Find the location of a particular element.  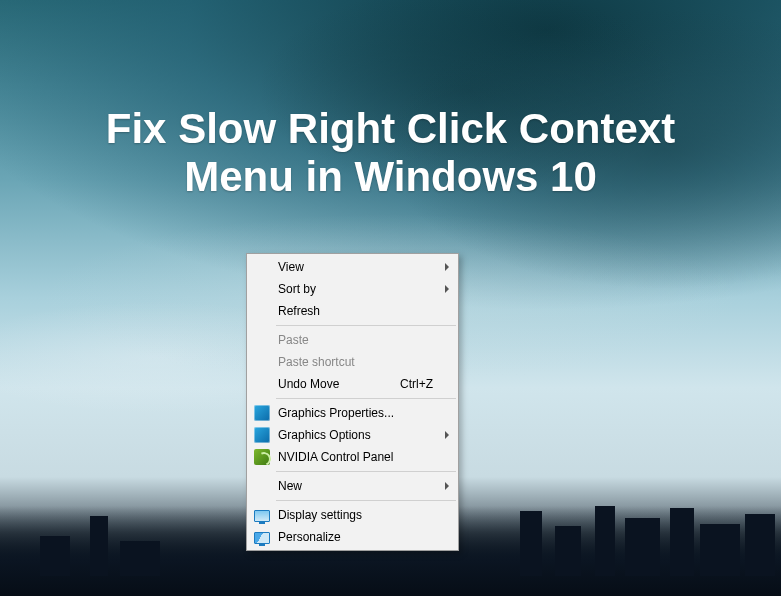

menu-item-nvidia-control-panel: NVIDIA Control Panel is located at coordinates (352, 457).